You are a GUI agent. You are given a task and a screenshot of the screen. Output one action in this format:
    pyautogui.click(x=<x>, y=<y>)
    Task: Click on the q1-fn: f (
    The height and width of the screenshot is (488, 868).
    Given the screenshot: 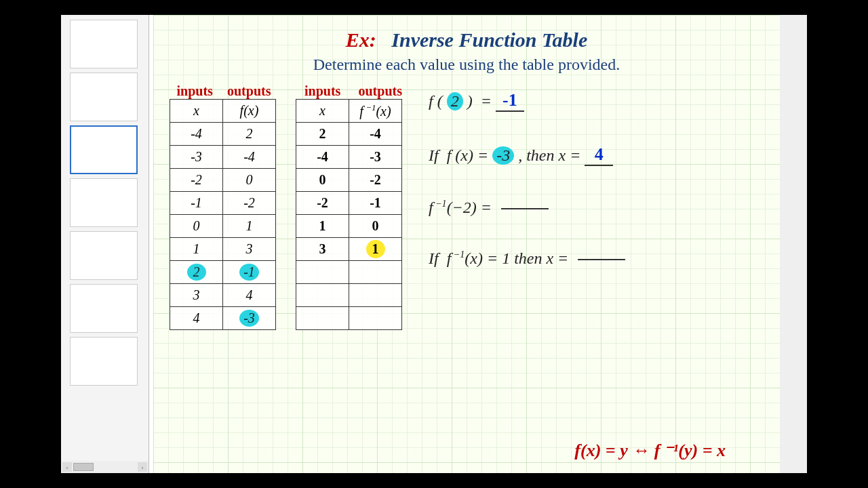 What is the action you would take?
    pyautogui.click(x=435, y=102)
    